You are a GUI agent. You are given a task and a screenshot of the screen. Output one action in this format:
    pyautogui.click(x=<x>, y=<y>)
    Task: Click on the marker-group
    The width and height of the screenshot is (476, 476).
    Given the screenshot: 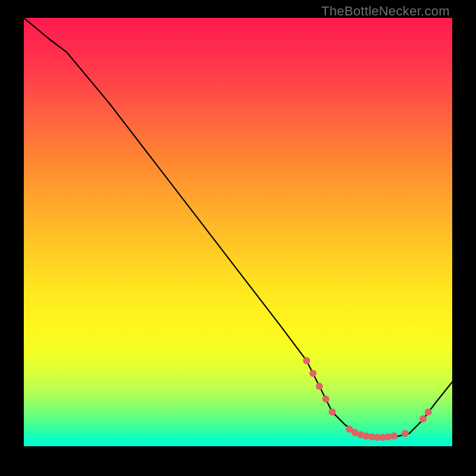 What is the action you would take?
    pyautogui.click(x=368, y=399)
    